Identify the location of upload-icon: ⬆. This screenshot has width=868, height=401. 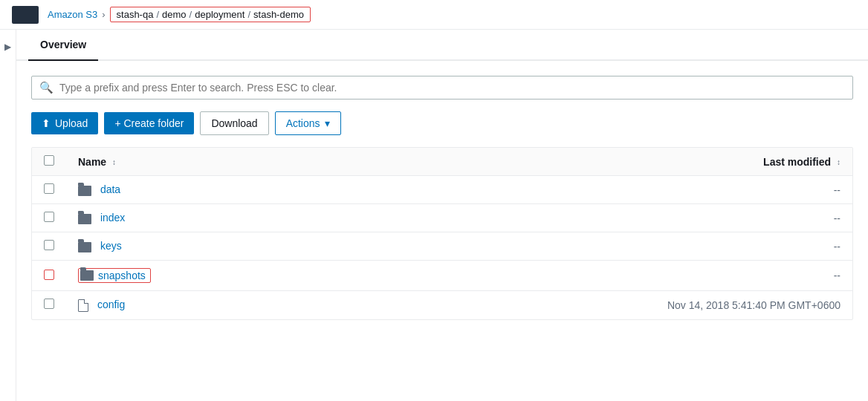
(46, 123).